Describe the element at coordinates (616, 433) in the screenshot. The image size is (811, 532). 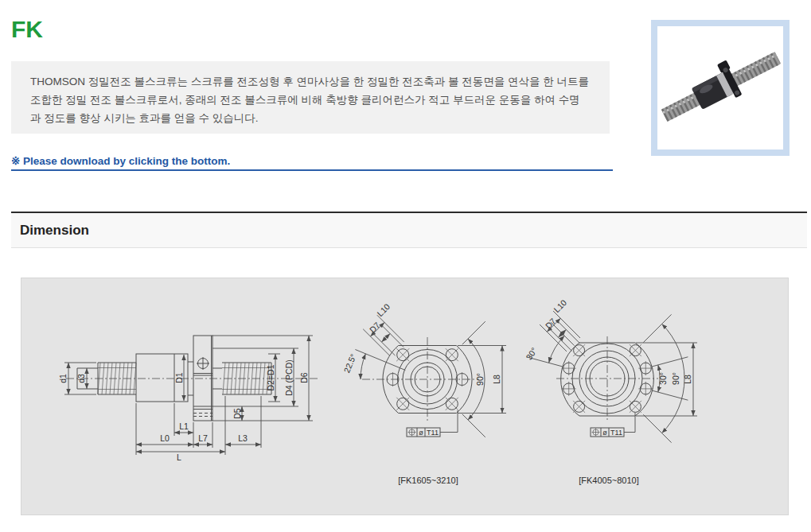
I see `tolerance-value-large: T11` at that location.